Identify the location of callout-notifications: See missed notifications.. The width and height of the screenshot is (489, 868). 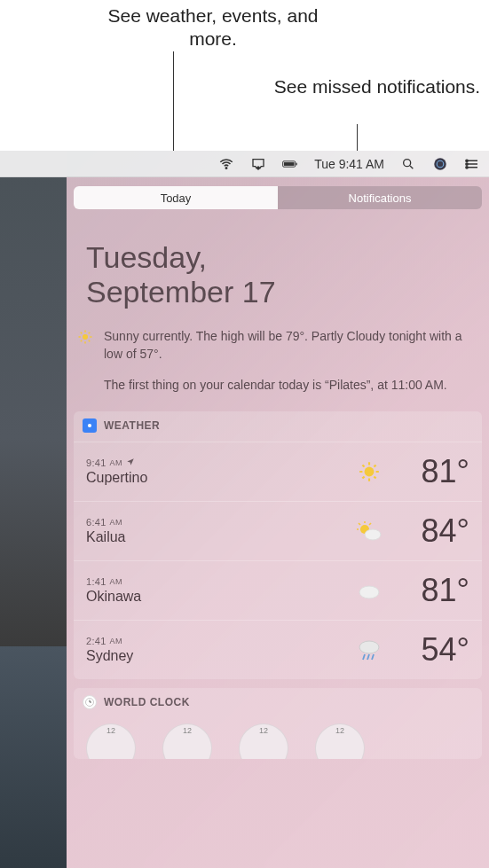
(377, 87).